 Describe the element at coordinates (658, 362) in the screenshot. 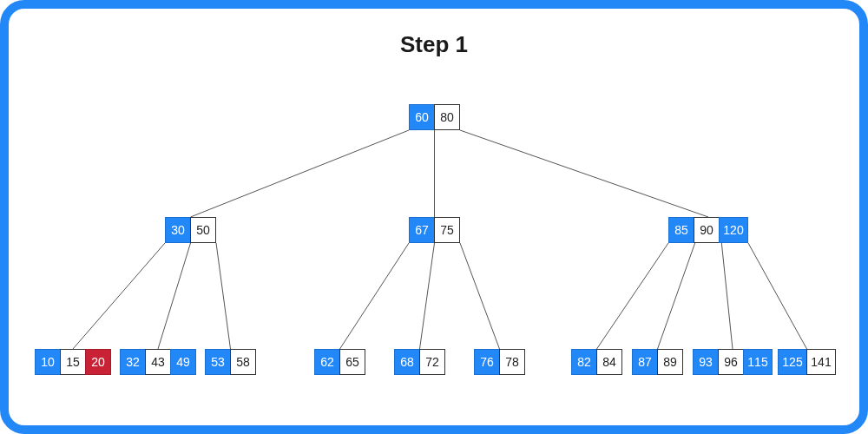

I see `tree-node-l_87_89: 8789` at that location.